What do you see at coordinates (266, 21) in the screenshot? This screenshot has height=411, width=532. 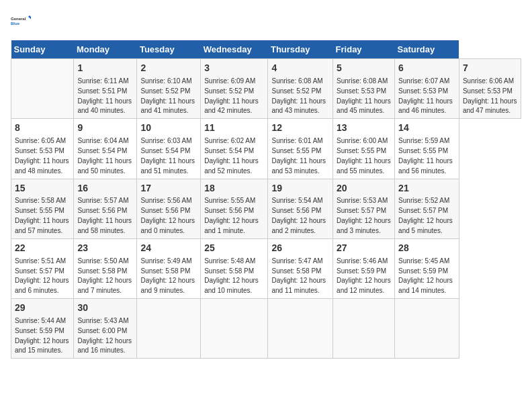 I see `page-header: General Blue` at bounding box center [266, 21].